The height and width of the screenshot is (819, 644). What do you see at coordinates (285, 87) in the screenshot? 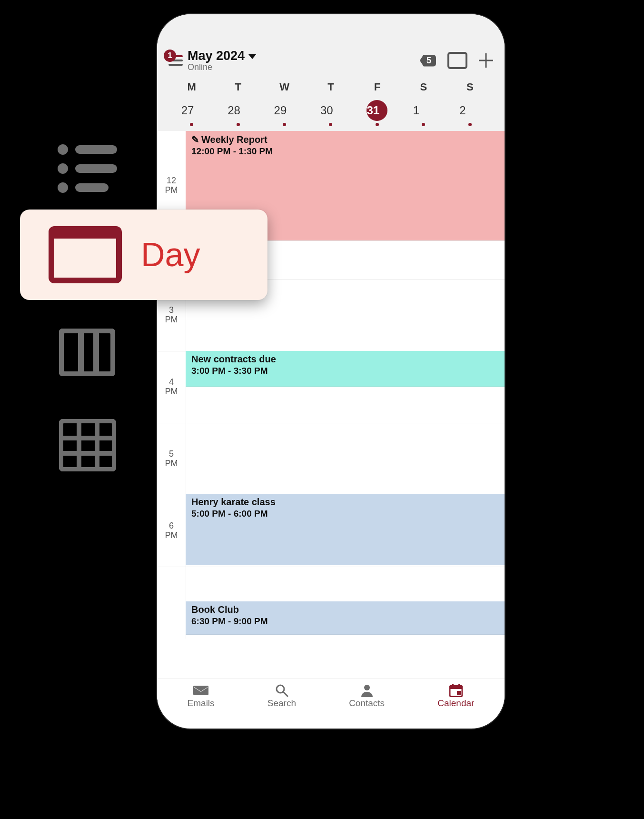
I see `weekday-label: W` at bounding box center [285, 87].